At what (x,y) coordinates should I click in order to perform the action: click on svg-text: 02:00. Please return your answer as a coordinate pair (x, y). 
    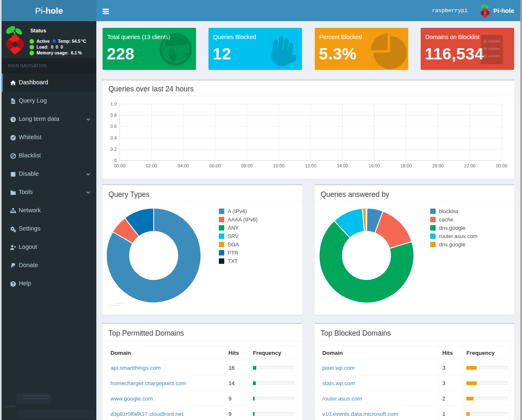
    Looking at the image, I should click on (152, 166).